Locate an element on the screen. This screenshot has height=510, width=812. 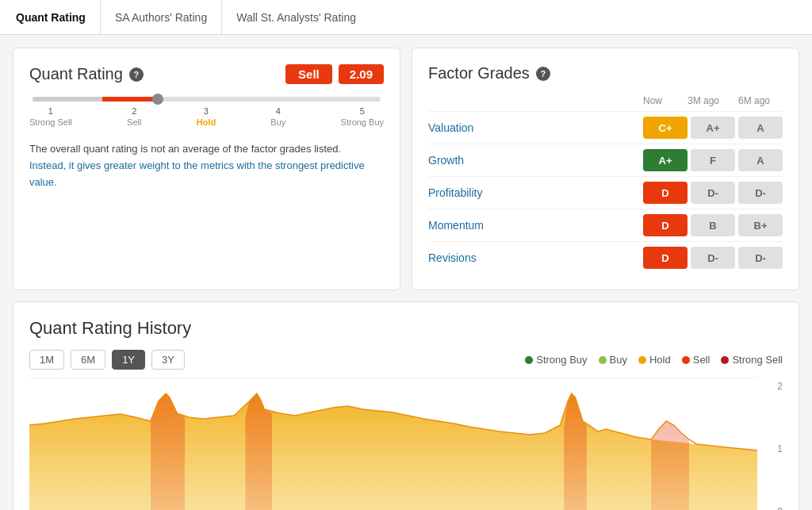
col-now: Now is located at coordinates (653, 101).